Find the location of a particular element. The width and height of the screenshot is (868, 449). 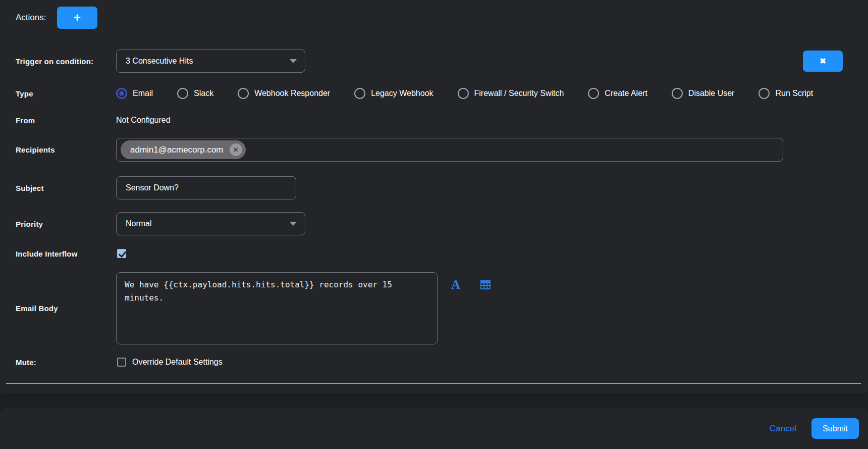

radio-label: Legacy Webhook is located at coordinates (402, 93).